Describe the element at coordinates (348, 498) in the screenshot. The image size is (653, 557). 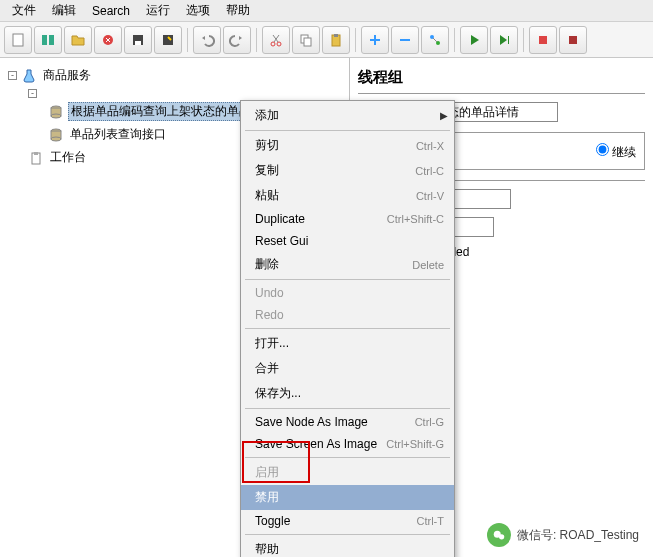
I see `ctx-disable: 禁用` at that location.